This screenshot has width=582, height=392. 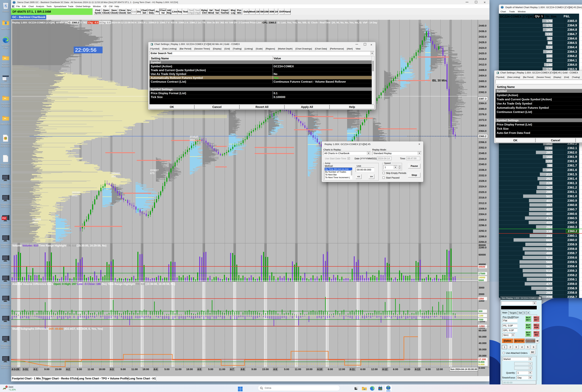 What do you see at coordinates (482, 159) in the screenshot?
I see `svg-text: 2344.0` at bounding box center [482, 159].